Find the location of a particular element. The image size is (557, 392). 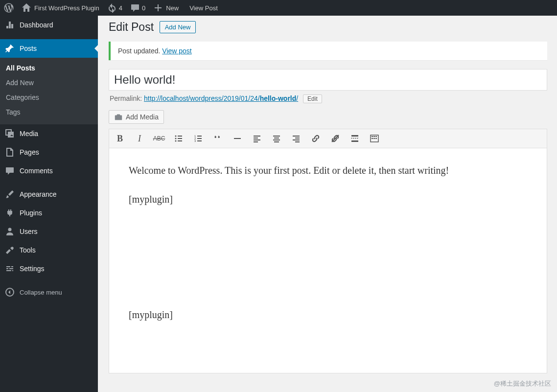

menu-users: Users is located at coordinates (49, 231).